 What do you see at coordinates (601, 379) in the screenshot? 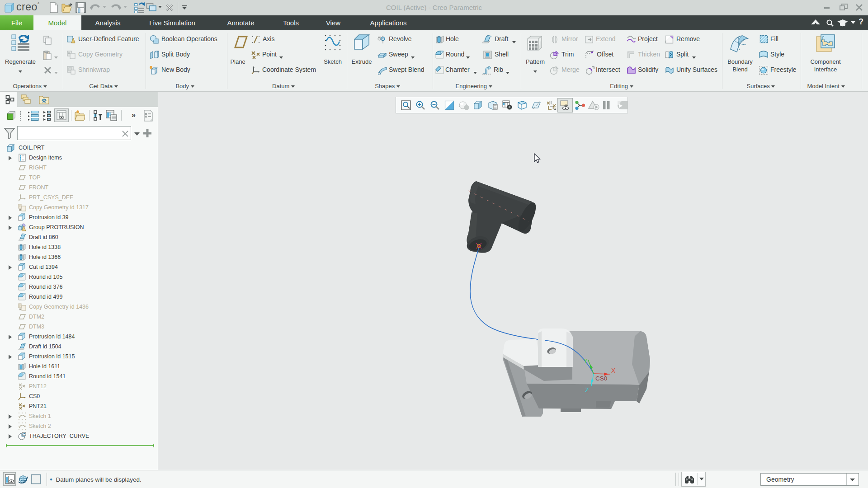
I see `svg-text: CS0` at bounding box center [601, 379].